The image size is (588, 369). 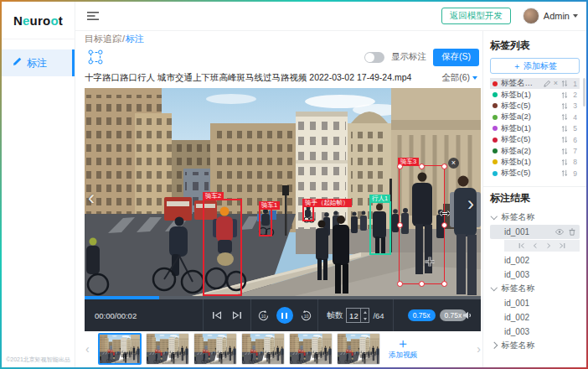 I want to click on label-row: 标签c(5)6, so click(x=534, y=139).